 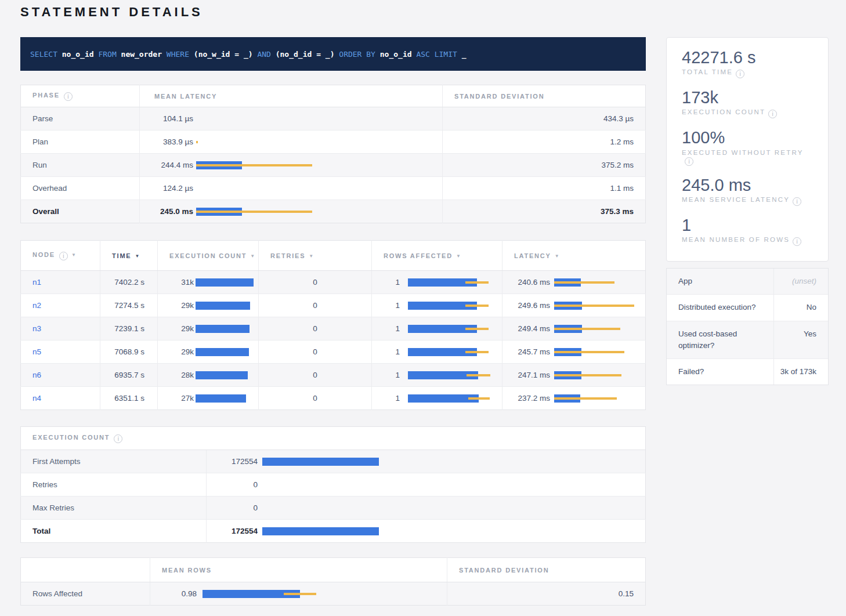 What do you see at coordinates (129, 256) in the screenshot?
I see `time-column-header: TIME▼` at bounding box center [129, 256].